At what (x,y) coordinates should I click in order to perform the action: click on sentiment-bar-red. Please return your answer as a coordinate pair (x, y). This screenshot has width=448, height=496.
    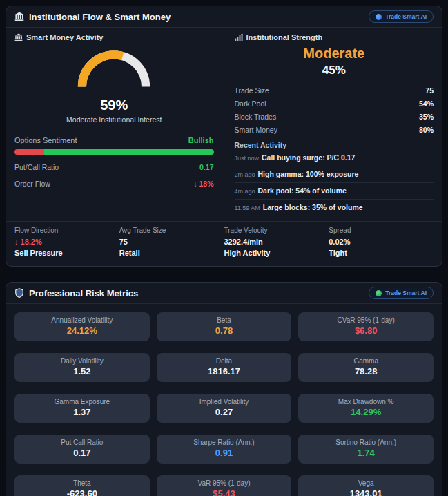
    Looking at the image, I should click on (29, 152).